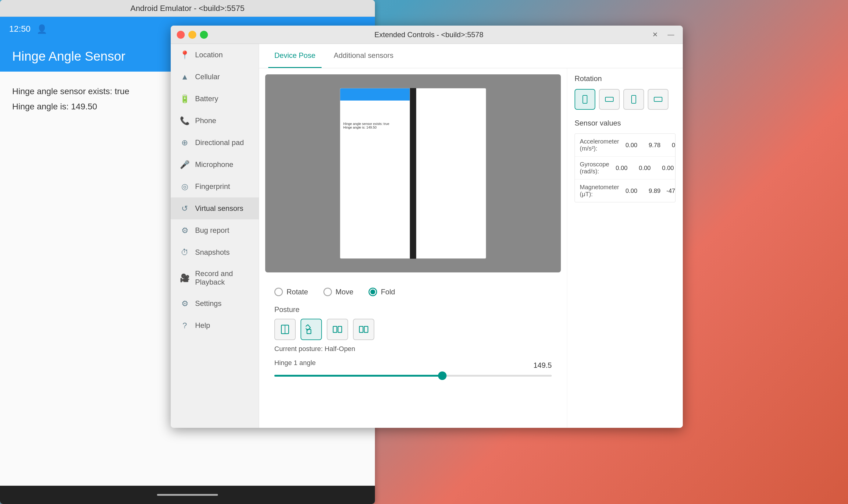  Describe the element at coordinates (185, 143) in the screenshot. I see `directional-pad-icon: ⊕` at that location.